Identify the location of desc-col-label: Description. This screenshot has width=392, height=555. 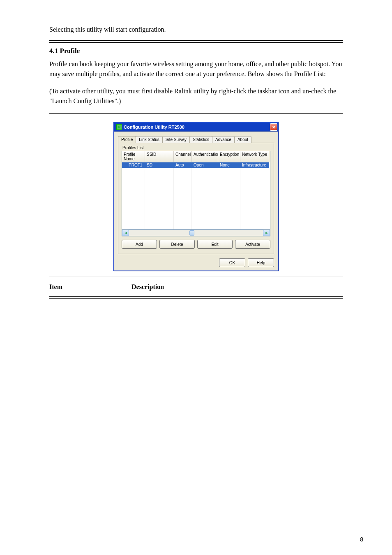
(148, 287).